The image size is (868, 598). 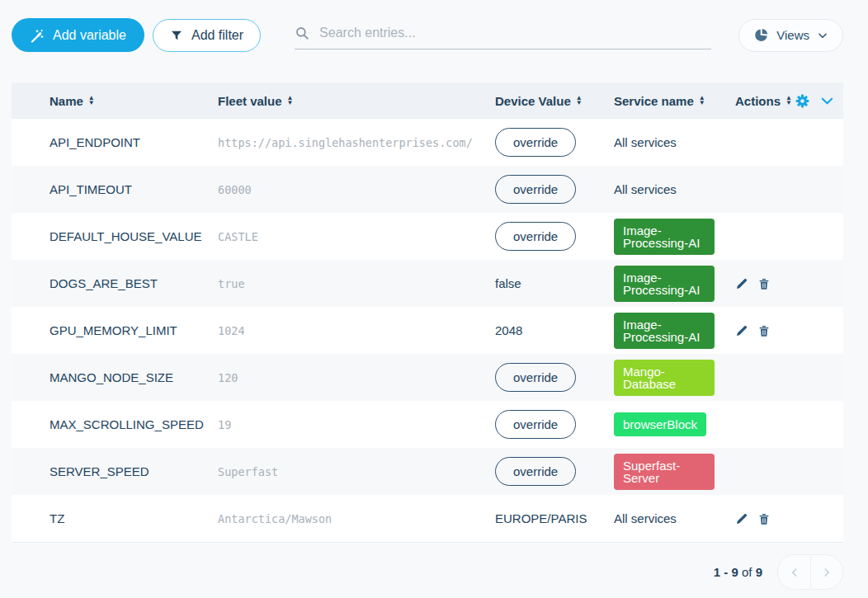 What do you see at coordinates (37, 35) in the screenshot?
I see `magic-wand-icon` at bounding box center [37, 35].